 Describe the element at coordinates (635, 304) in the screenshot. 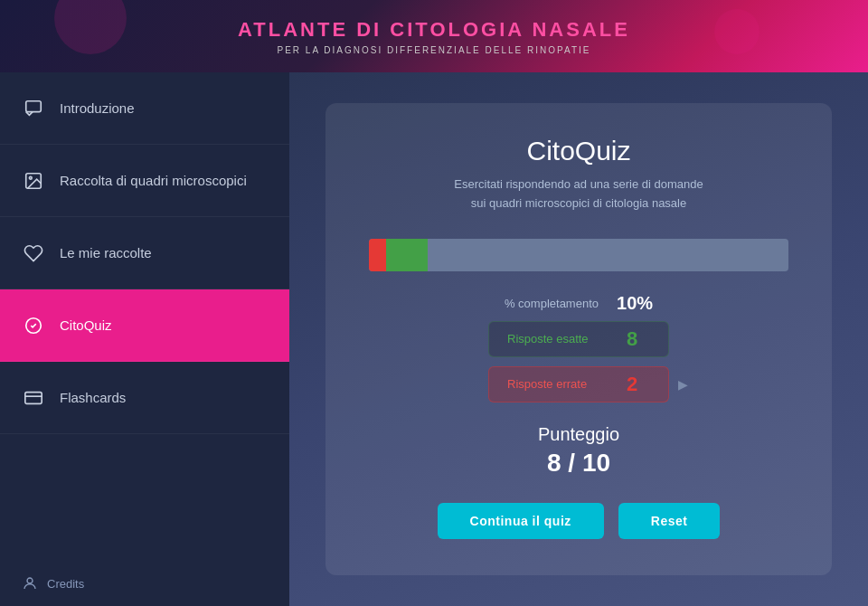

I see `completion-value: 10%` at that location.